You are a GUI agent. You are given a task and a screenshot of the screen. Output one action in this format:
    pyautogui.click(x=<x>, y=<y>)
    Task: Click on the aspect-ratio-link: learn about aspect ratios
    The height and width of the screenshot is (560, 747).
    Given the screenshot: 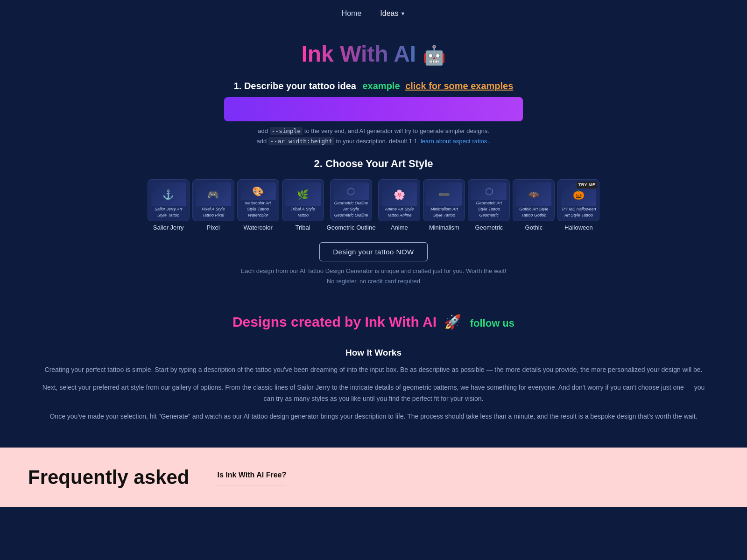 What is the action you would take?
    pyautogui.click(x=454, y=141)
    